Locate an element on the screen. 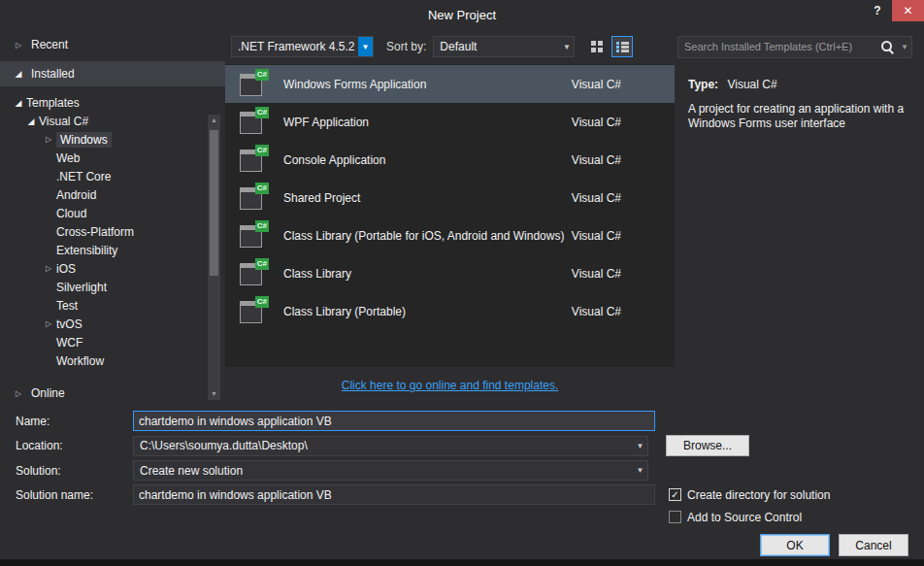 The image size is (924, 566). tree-label: tvOS is located at coordinates (70, 324).